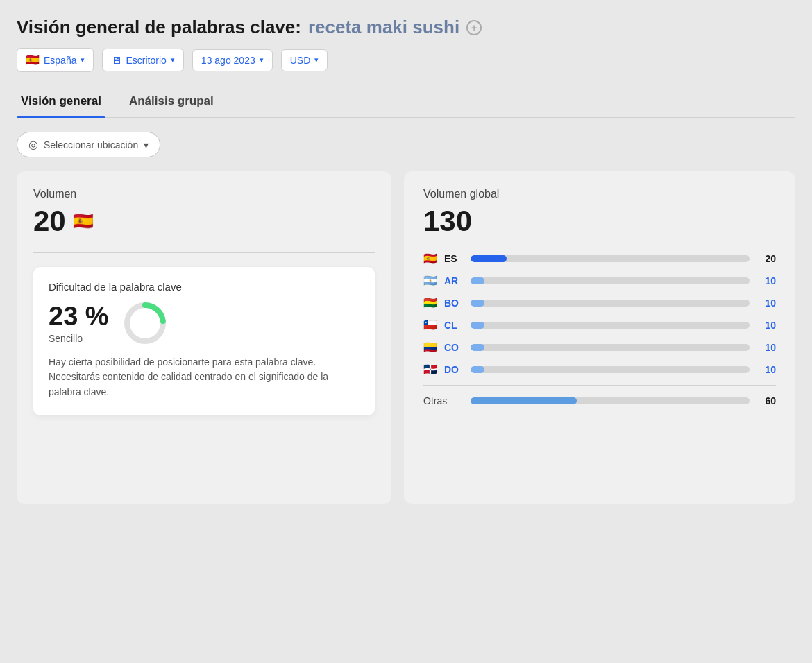 This screenshot has width=812, height=663. Describe the element at coordinates (89, 144) in the screenshot. I see `location-selector: ◎ Seleccionar ubicación ▾` at that location.